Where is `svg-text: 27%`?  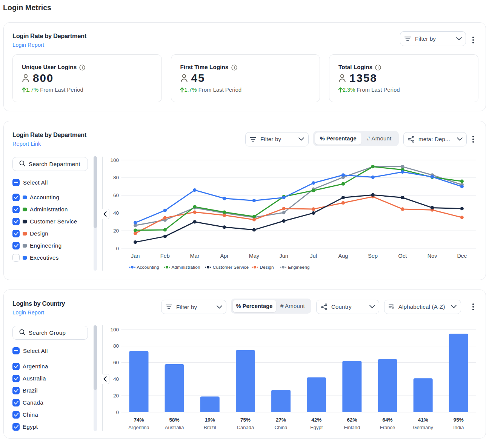
svg-text: 27% is located at coordinates (281, 420).